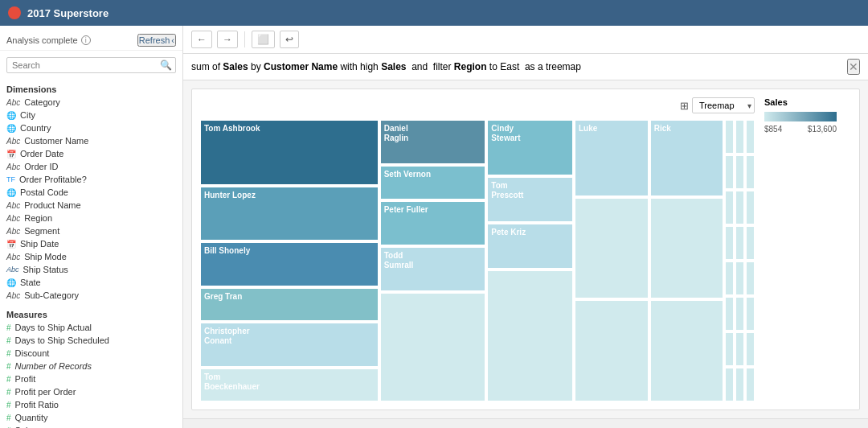 This screenshot has height=428, width=868. I want to click on sidebar-item-segment: Abc Segment, so click(92, 231).